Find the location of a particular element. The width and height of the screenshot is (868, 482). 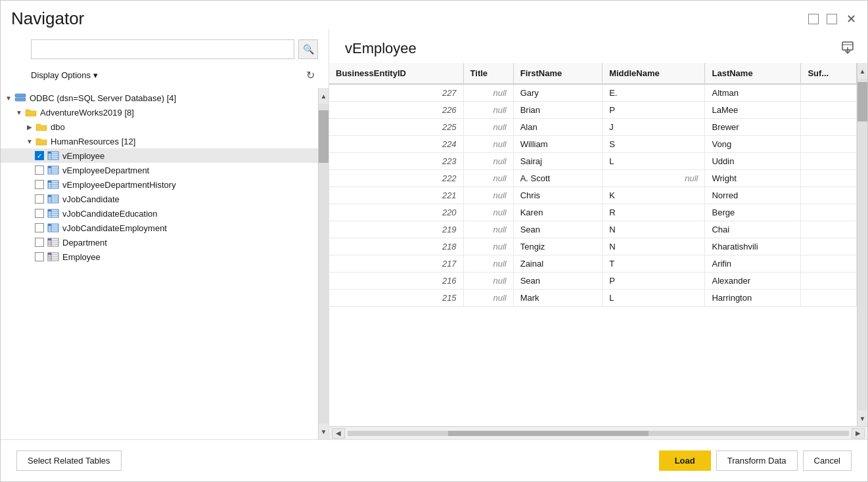

data-scroll-down: ▼ is located at coordinates (863, 418).